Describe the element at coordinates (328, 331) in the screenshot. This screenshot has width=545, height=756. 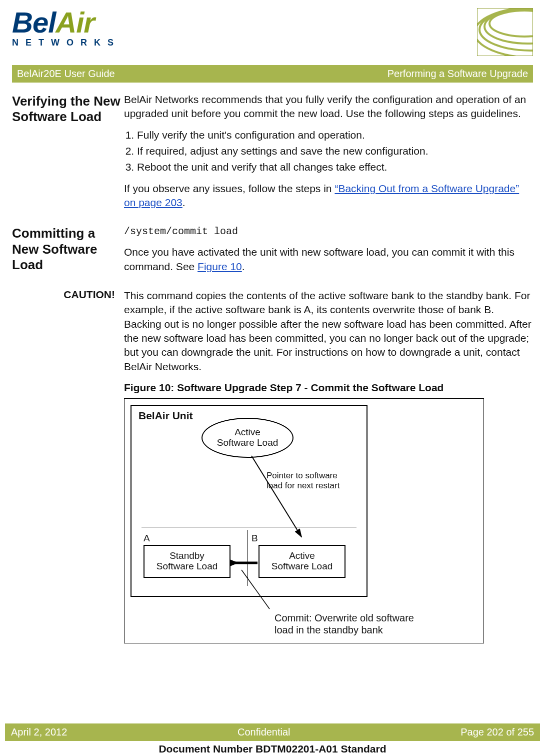
I see `caution-body: This command copies the contents of the …` at that location.